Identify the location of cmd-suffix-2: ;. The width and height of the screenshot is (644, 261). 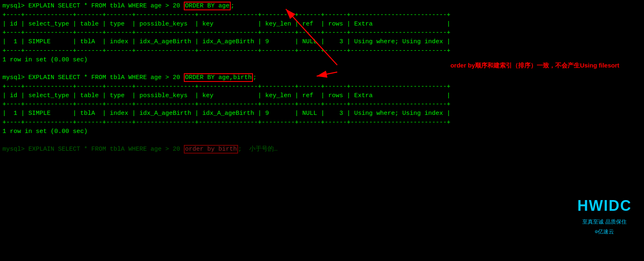
(255, 77).